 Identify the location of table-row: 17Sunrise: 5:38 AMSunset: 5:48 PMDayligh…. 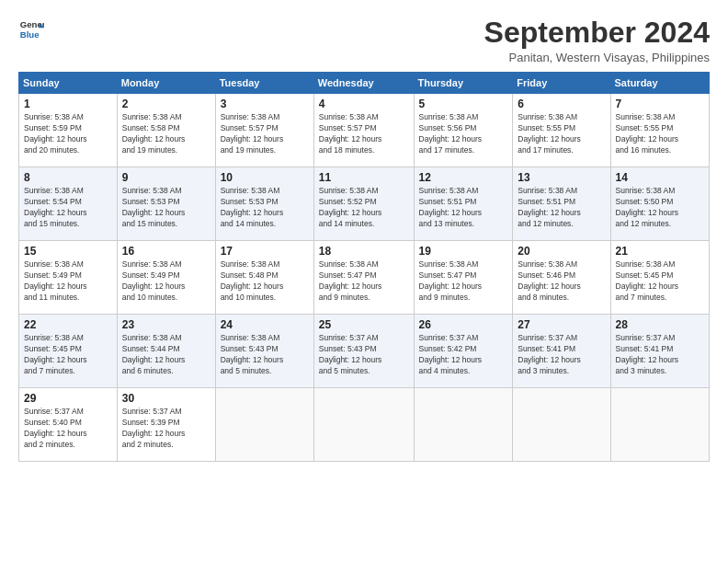
(265, 278).